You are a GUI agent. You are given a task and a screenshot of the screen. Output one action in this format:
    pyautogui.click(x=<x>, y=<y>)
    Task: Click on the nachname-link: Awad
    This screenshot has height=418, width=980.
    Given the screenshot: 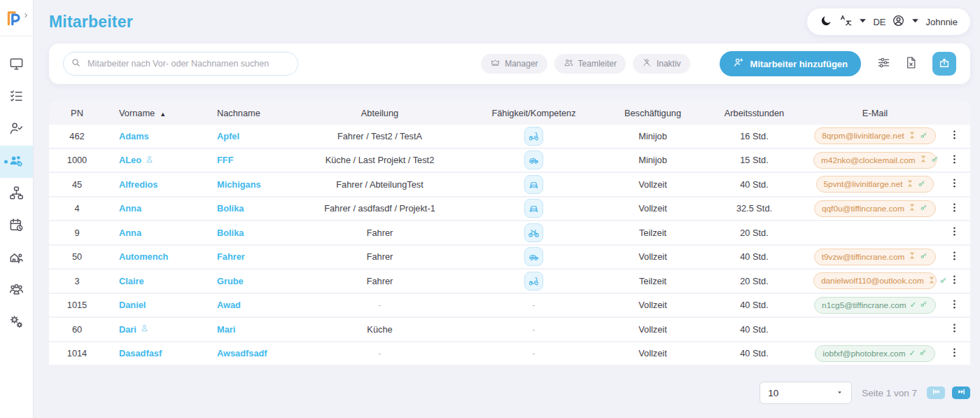 What is the action you would take?
    pyautogui.click(x=229, y=305)
    